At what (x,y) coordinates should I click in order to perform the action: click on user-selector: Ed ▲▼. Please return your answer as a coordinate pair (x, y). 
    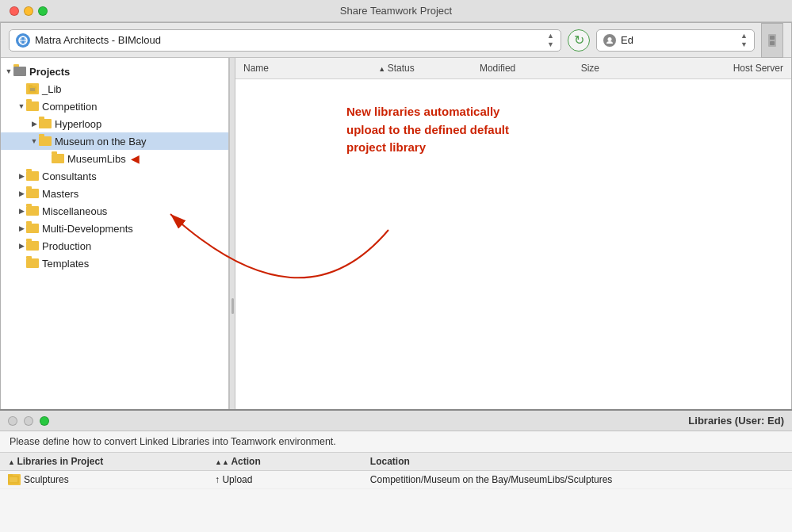
    Looking at the image, I should click on (675, 40).